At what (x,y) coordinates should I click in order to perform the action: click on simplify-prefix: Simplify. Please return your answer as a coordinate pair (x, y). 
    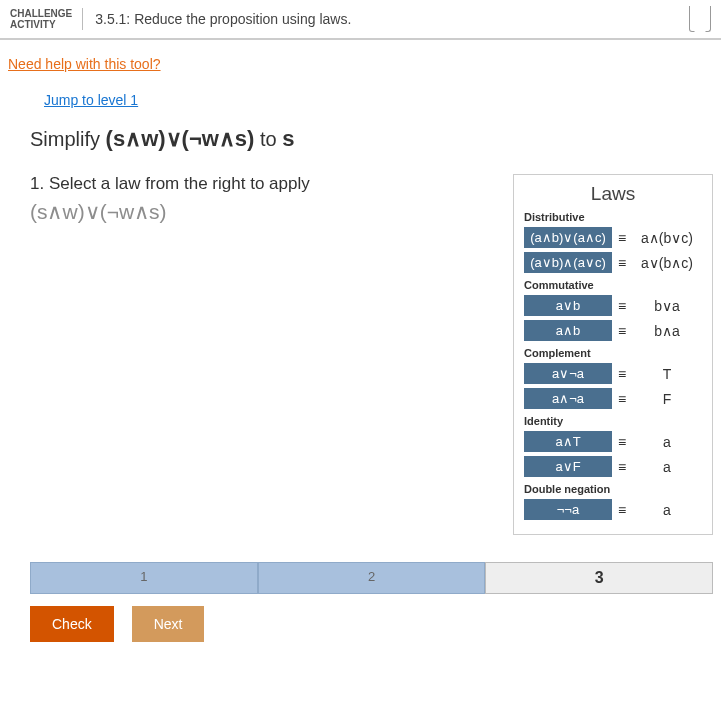
    Looking at the image, I should click on (68, 139).